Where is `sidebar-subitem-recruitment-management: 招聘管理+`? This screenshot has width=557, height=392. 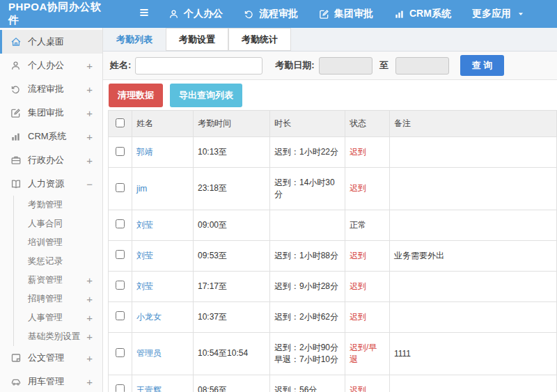
sidebar-subitem-recruitment-management: 招聘管理+ is located at coordinates (58, 299).